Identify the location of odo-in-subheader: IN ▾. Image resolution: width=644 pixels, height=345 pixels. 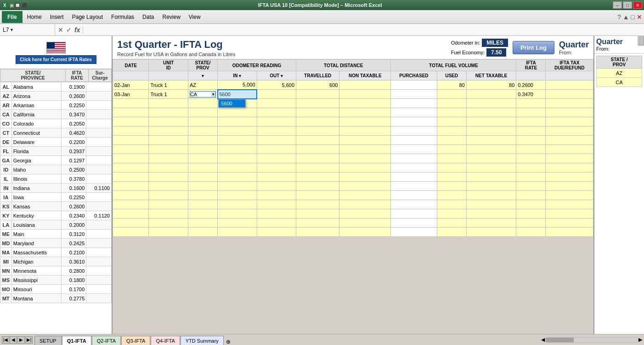
(237, 76).